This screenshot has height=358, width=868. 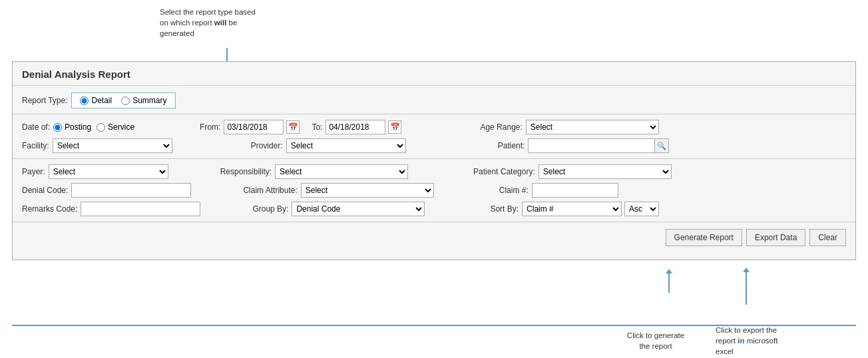 What do you see at coordinates (140, 209) in the screenshot?
I see `remarks-code-input` at bounding box center [140, 209].